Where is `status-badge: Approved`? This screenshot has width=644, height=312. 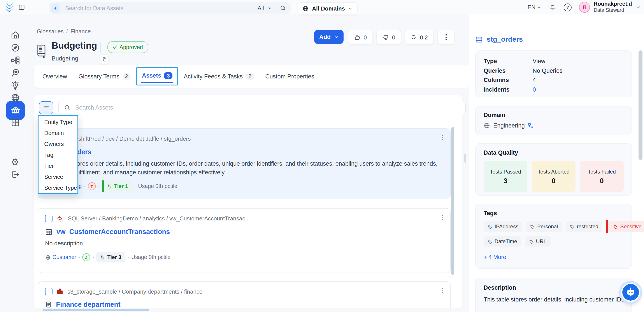 status-badge: Approved is located at coordinates (128, 47).